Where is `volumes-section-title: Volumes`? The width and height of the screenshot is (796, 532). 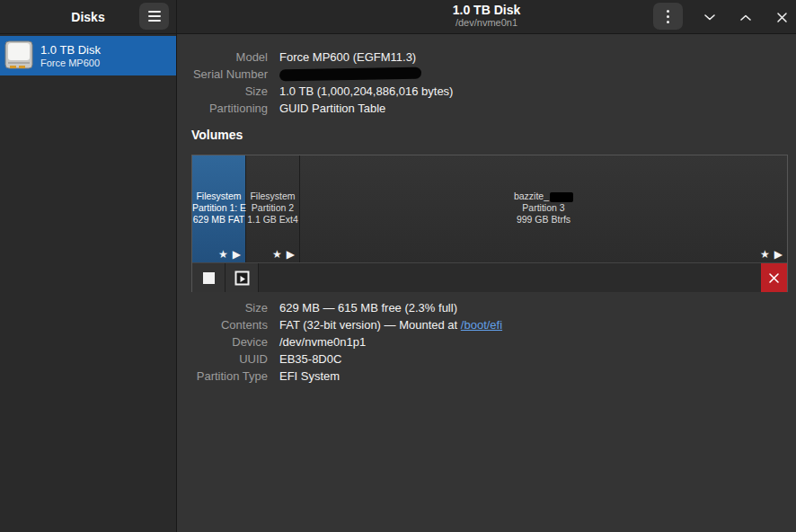
volumes-section-title: Volumes is located at coordinates (217, 135).